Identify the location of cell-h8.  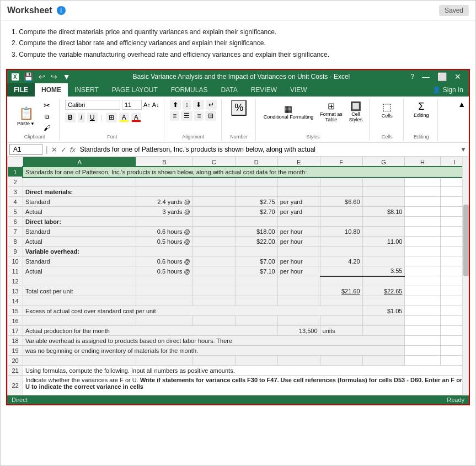
(422, 242).